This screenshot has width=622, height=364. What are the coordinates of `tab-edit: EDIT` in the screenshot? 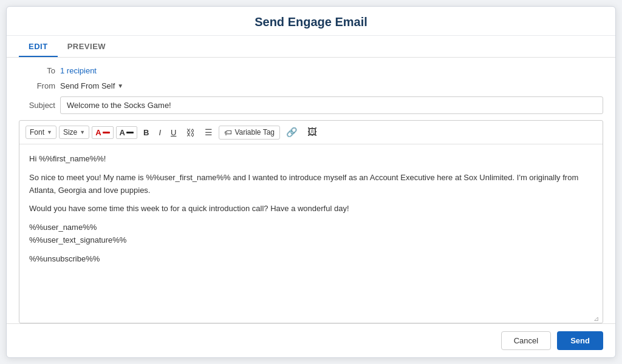 It's located at (38, 46).